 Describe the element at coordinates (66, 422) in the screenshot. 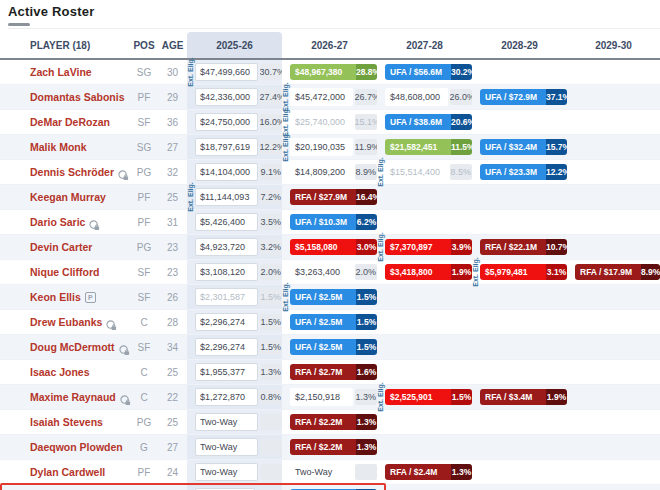

I see `player-link: Isaiah Stevens` at that location.